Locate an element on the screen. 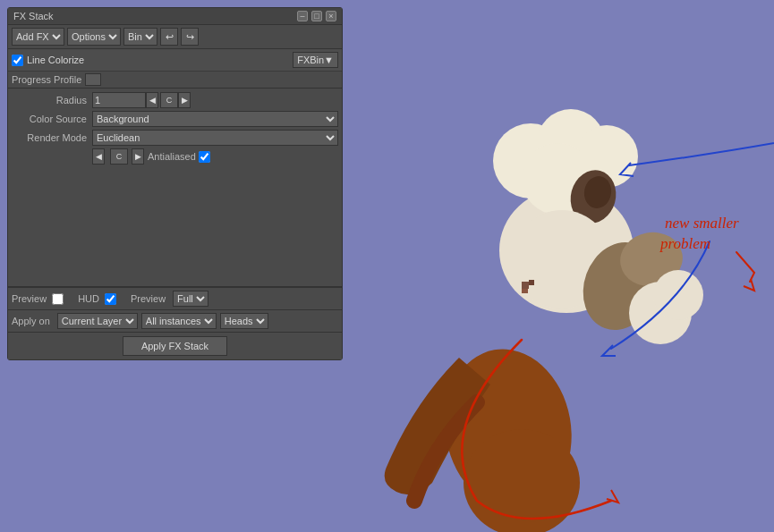  preview-mode-select: Full is located at coordinates (191, 299).